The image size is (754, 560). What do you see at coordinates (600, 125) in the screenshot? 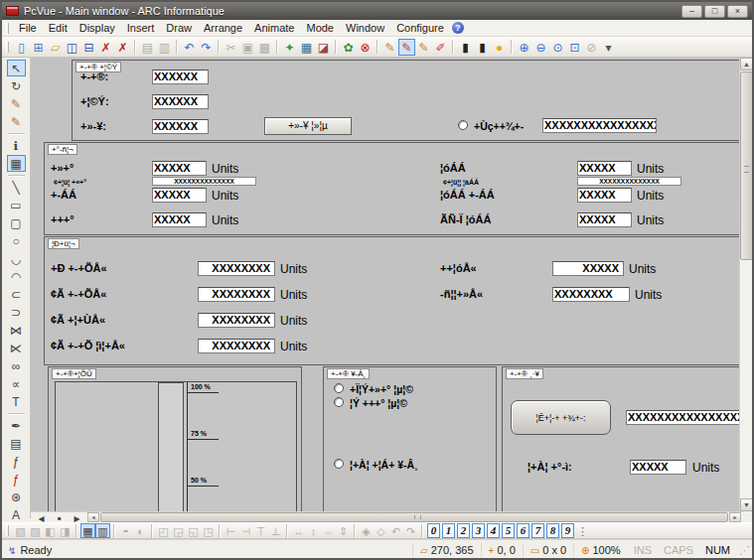
I see `identity-radio-field: XXXXXXXXXXXXXXXX` at bounding box center [600, 125].